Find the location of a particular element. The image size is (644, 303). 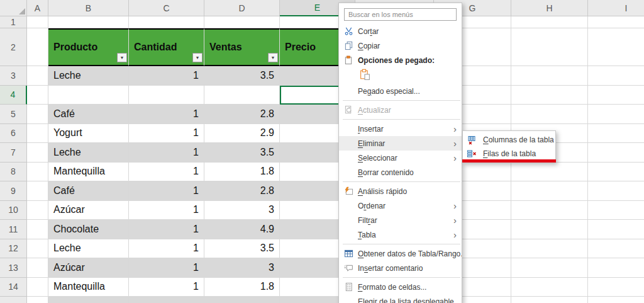

cell-D5: 2.8 is located at coordinates (242, 115).